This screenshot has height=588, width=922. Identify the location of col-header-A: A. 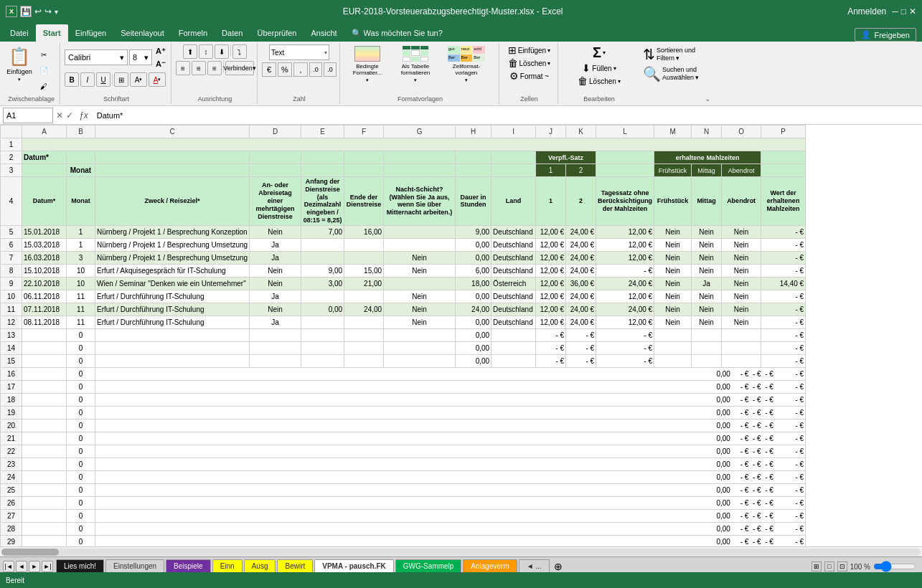
(44, 132).